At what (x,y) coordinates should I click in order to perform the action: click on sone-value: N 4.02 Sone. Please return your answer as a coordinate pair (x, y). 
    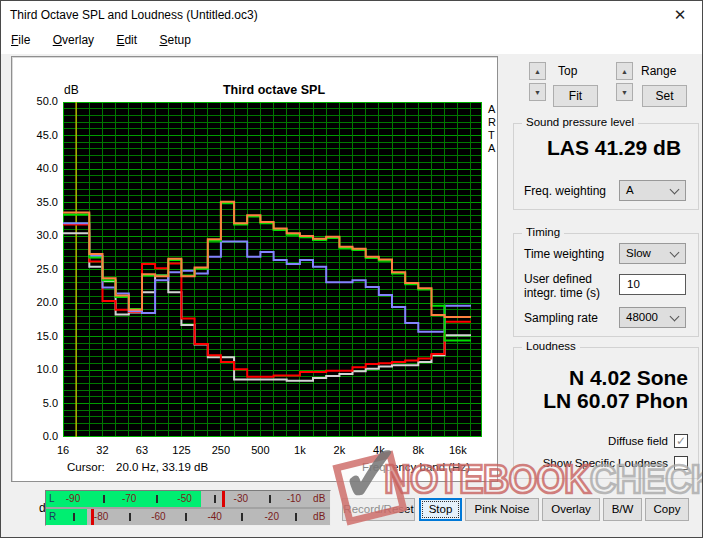
    Looking at the image, I should click on (628, 378).